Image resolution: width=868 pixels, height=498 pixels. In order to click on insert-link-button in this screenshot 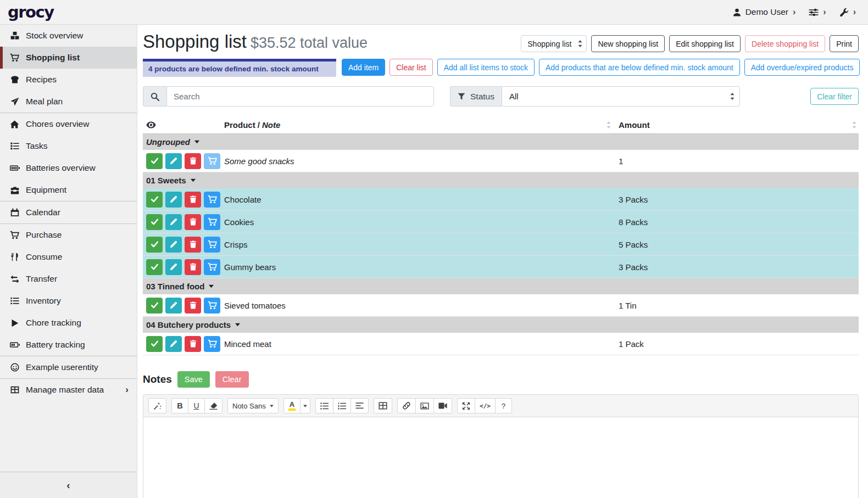, I will do `click(407, 406)`.